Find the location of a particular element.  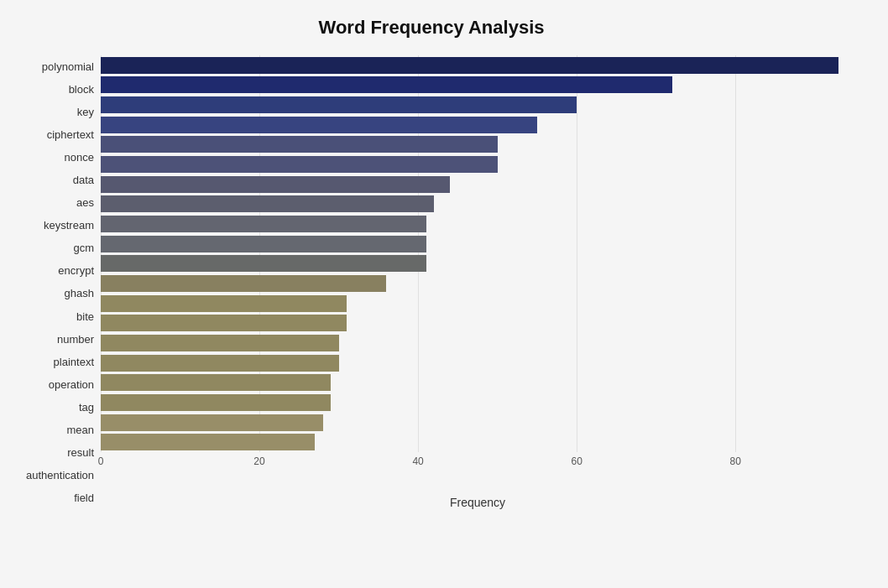

bar-row-data is located at coordinates (478, 164).